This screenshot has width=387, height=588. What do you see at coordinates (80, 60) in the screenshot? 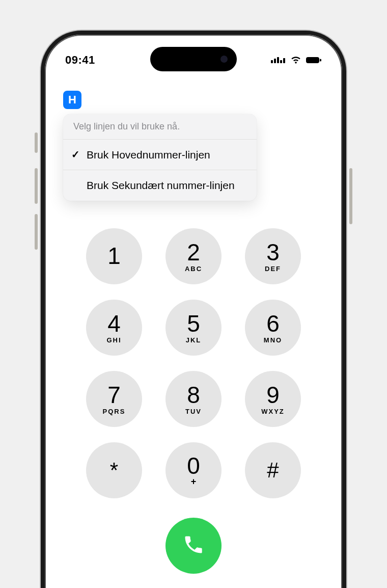
I see `status-time: 09:41` at bounding box center [80, 60].